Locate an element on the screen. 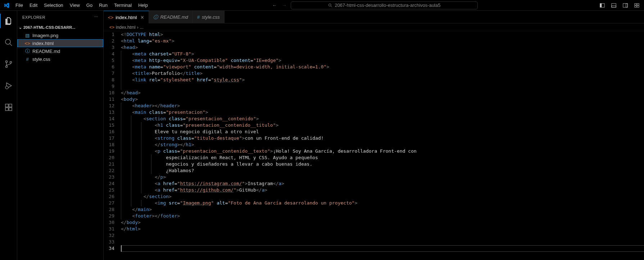 Image resolution: width=644 pixels, height=260 pixels. line-number: 13 is located at coordinates (109, 112).